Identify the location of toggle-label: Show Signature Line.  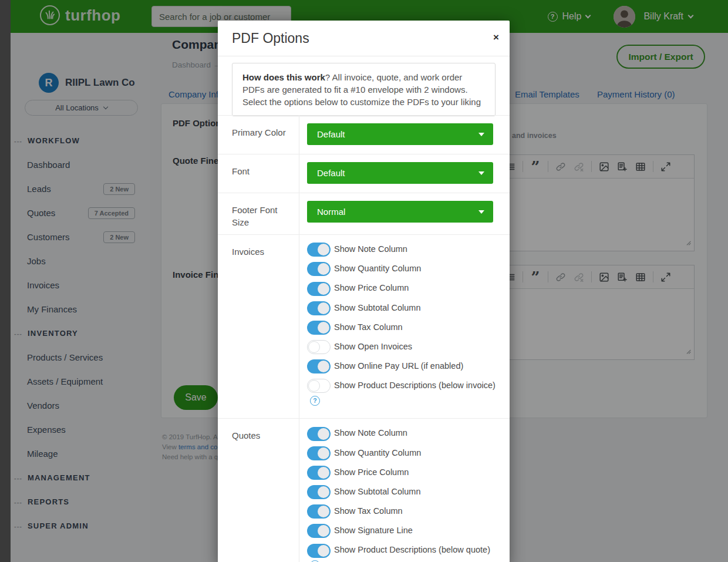
(373, 530).